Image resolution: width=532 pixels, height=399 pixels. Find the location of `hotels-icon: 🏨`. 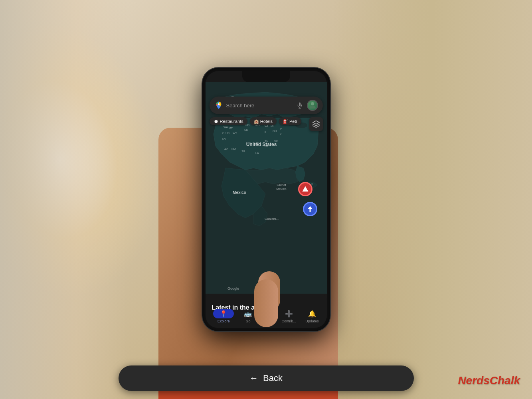

hotels-icon: 🏨 is located at coordinates (256, 121).